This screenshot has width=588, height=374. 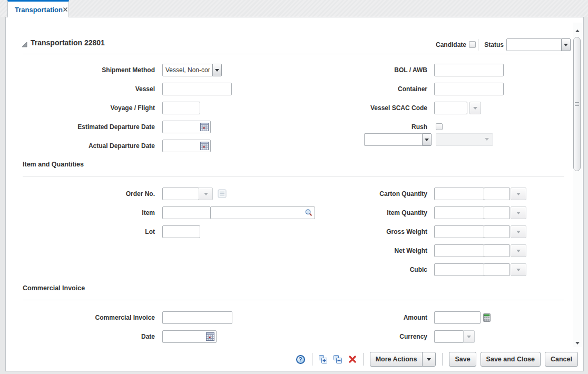 I want to click on cubic-label: Cubic, so click(x=354, y=270).